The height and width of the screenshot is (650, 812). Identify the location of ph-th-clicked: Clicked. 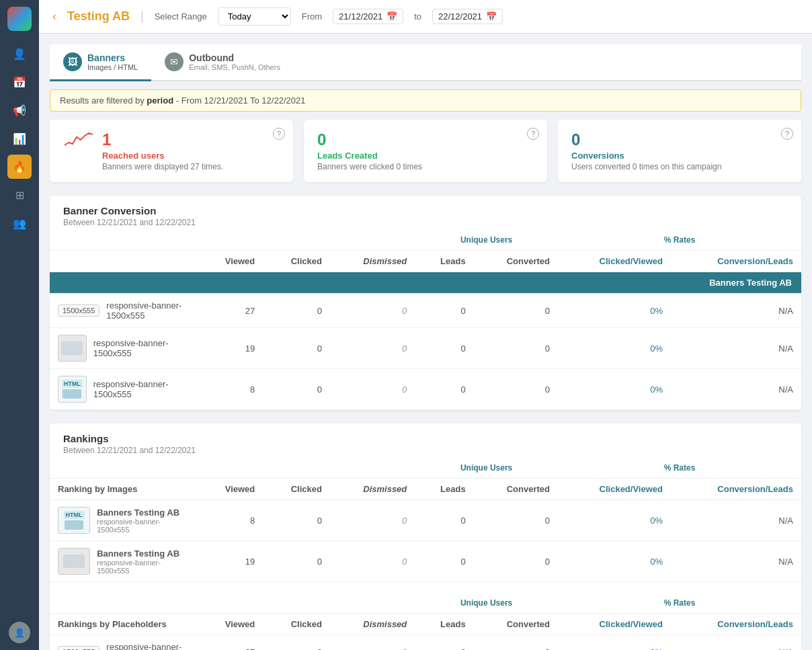
(296, 624).